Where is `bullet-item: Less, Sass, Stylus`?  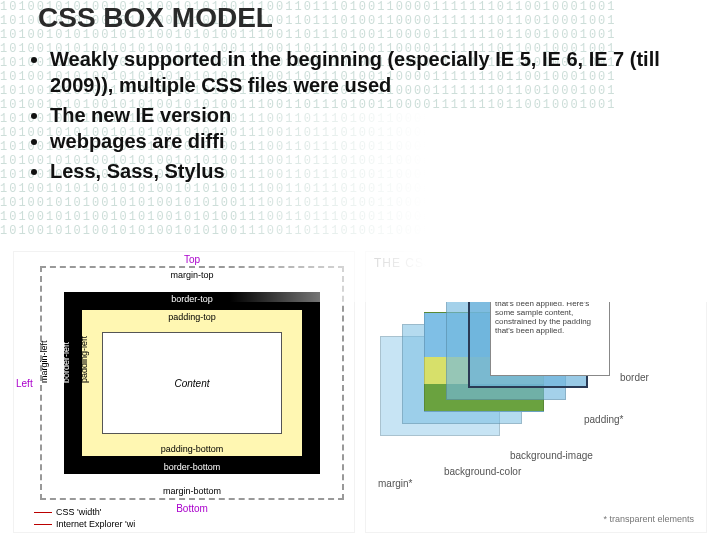
bullet-item: Less, Sass, Stylus is located at coordinates (375, 171).